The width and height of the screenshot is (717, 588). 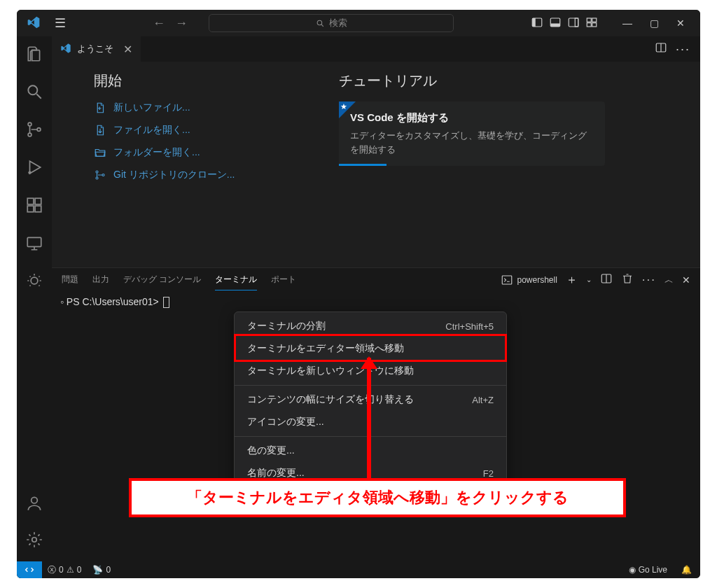 What do you see at coordinates (589, 280) in the screenshot?
I see `terminal-dropdown-icon: ⌄` at bounding box center [589, 280].